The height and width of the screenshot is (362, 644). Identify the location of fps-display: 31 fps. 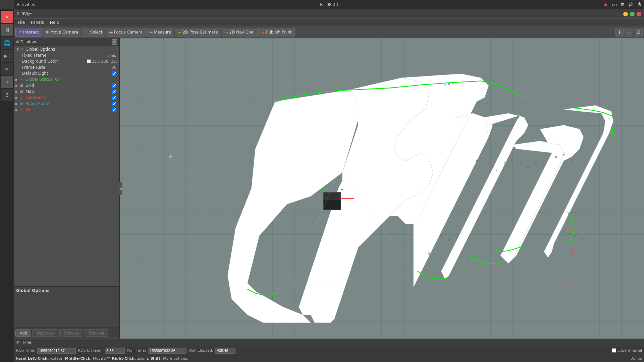
(636, 359).